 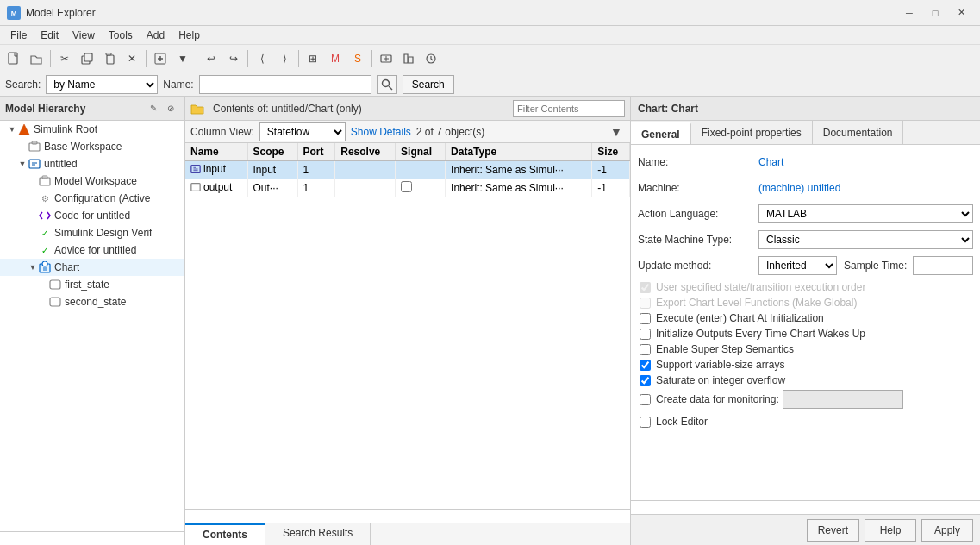 I want to click on open-button, so click(x=36, y=59).